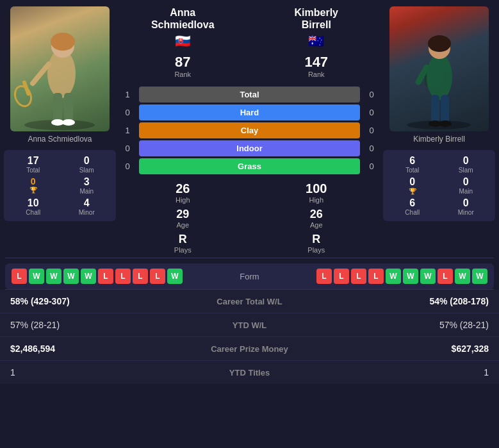 This screenshot has height=448, width=499. Describe the element at coordinates (98, 349) in the screenshot. I see `stats-left-2: $2,486,594` at that location.